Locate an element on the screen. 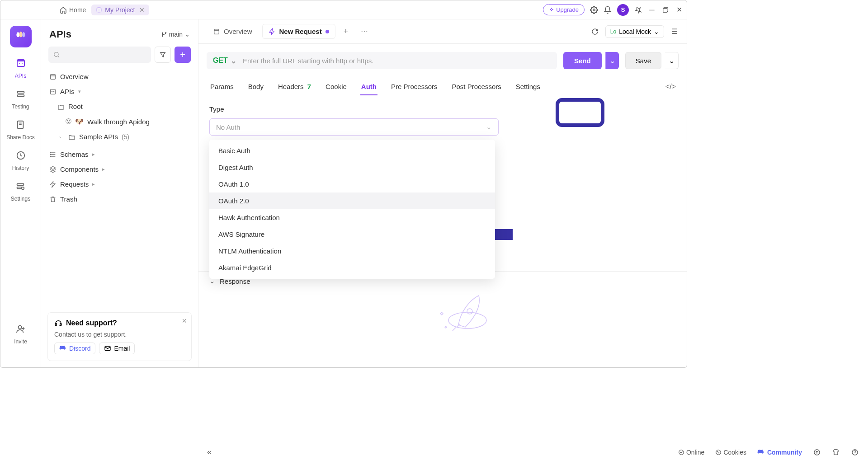  save-dropdown: ⌄ is located at coordinates (672, 61).